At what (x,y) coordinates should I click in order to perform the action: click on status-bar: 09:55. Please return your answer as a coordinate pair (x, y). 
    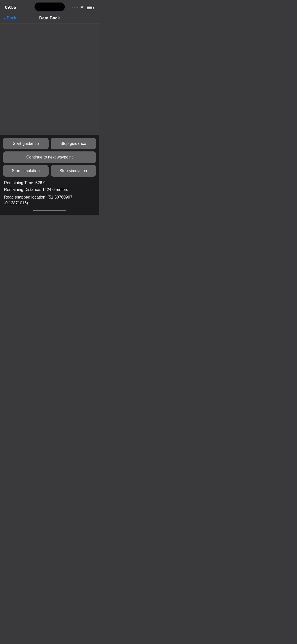
    Looking at the image, I should click on (49, 7).